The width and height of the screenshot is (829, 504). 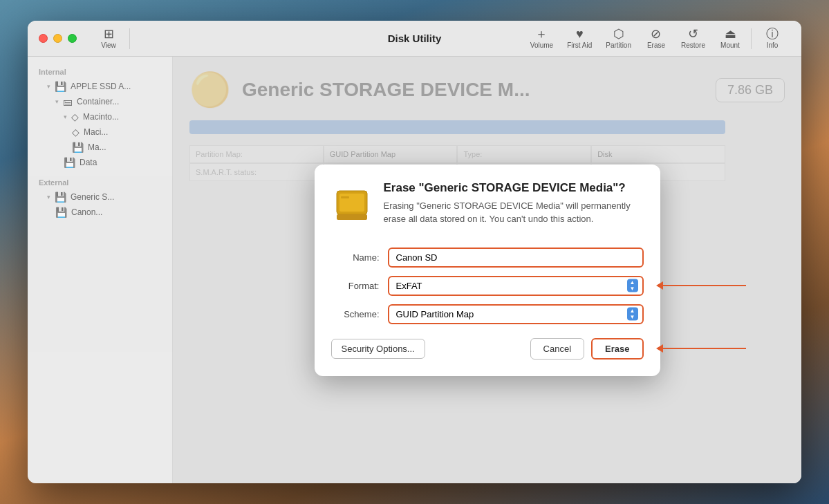 What do you see at coordinates (633, 314) in the screenshot?
I see `scheme-select-arrows: ▲ ▼` at bounding box center [633, 314].